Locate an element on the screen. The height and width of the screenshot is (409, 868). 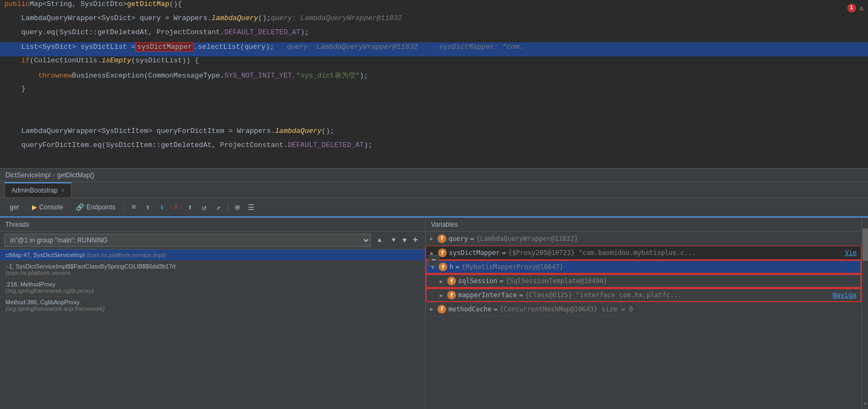
tab-debugger: ger is located at coordinates (14, 207).